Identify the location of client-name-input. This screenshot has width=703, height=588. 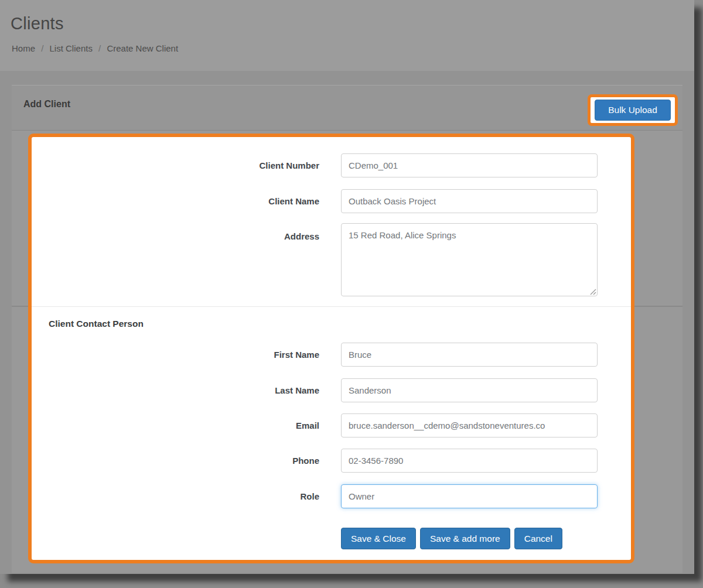
(469, 201).